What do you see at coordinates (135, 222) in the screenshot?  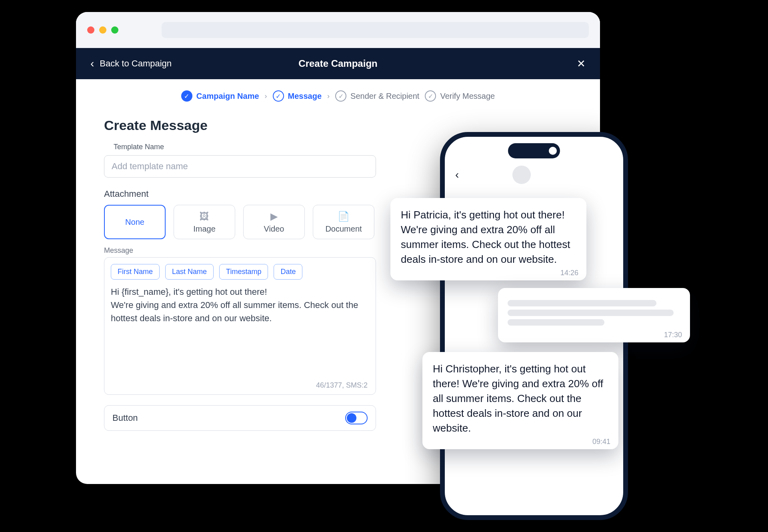 I see `attachment-option-label: None` at bounding box center [135, 222].